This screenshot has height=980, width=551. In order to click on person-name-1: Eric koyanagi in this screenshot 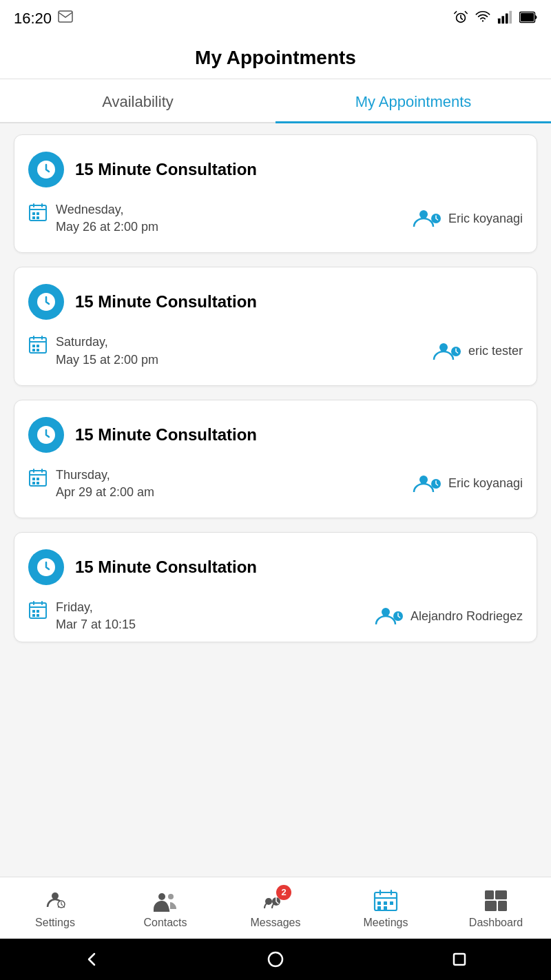, I will do `click(486, 219)`.